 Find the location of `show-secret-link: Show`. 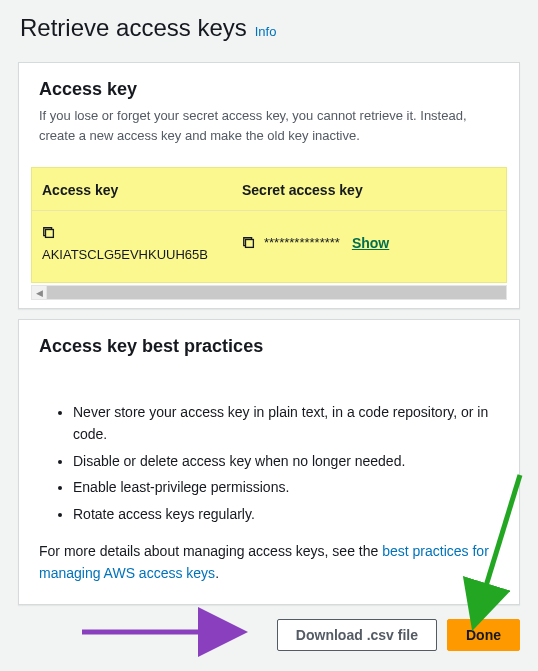

show-secret-link: Show is located at coordinates (370, 243).